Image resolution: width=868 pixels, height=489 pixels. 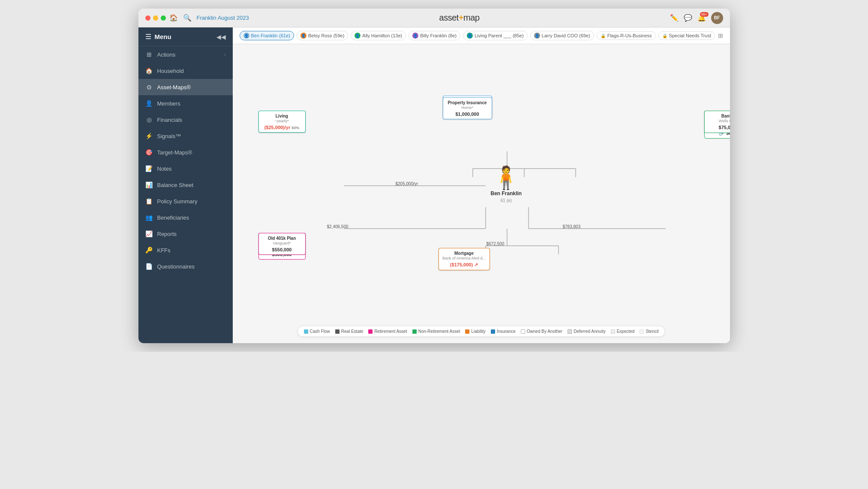 What do you see at coordinates (187, 18) in the screenshot?
I see `search-icon: 🔍` at bounding box center [187, 18].